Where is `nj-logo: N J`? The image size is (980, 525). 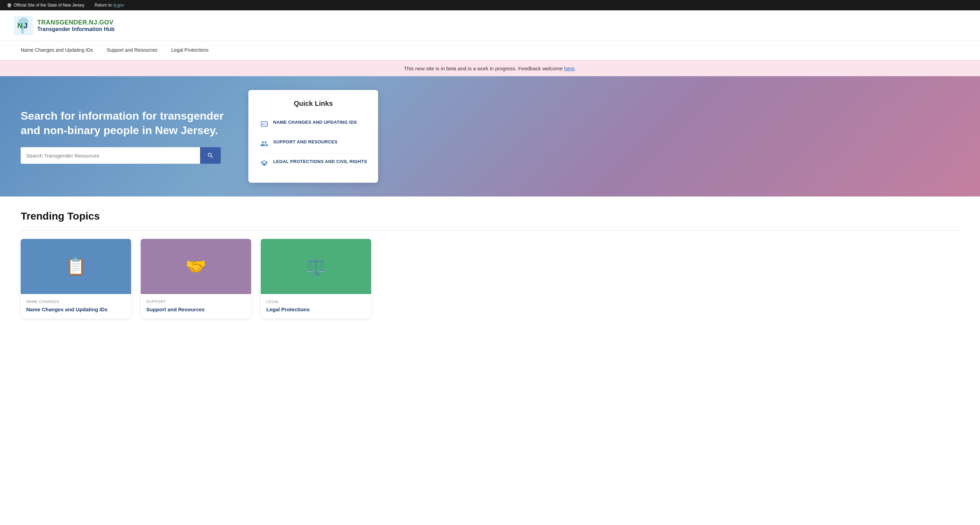 nj-logo: N J is located at coordinates (24, 25).